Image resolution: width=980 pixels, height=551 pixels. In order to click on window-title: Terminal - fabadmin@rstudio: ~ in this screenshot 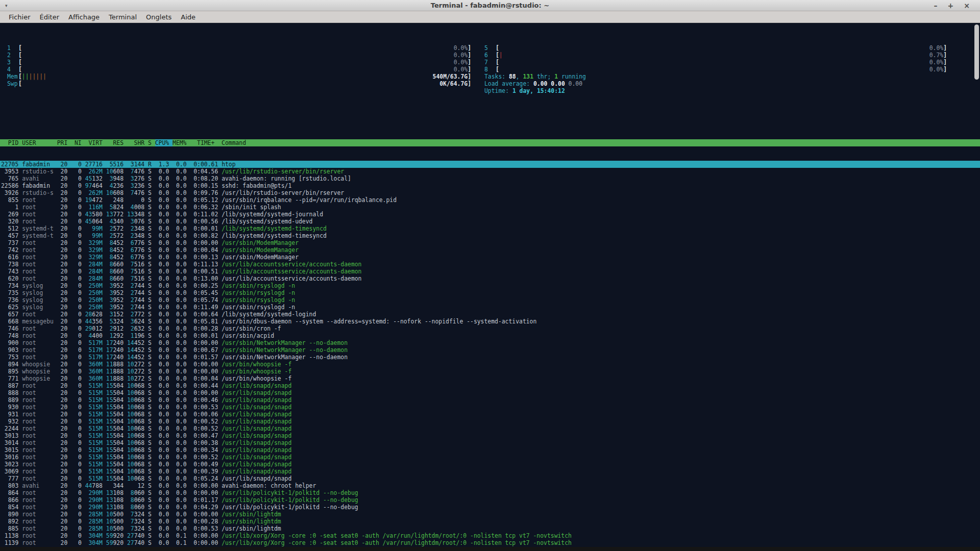, I will do `click(490, 5)`.